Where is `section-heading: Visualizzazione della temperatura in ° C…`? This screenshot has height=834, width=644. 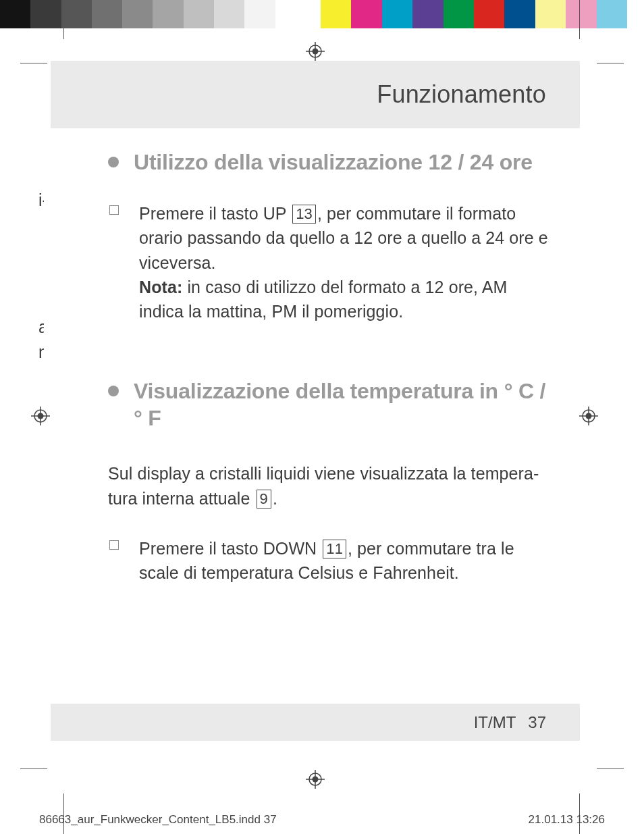
section-heading: Visualizzazione della temperatura in ° C… is located at coordinates (342, 405).